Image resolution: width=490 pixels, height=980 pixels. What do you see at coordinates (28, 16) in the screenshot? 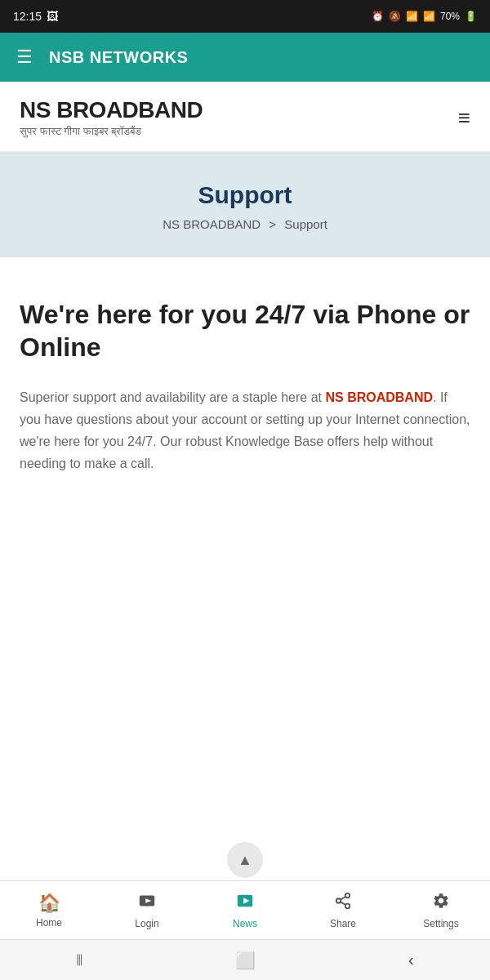
I see `time-display: 12:15` at bounding box center [28, 16].